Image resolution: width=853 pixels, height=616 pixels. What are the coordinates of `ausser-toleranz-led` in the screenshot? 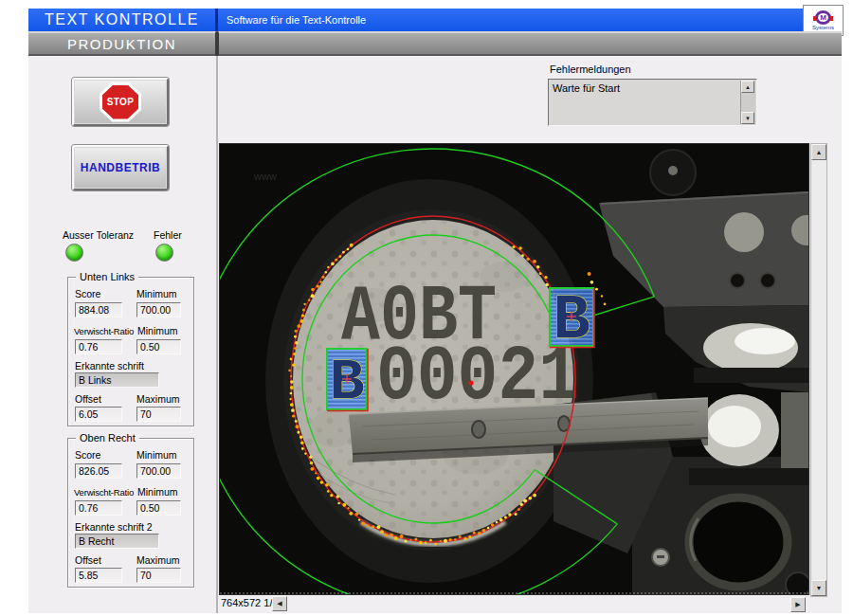 It's located at (74, 252).